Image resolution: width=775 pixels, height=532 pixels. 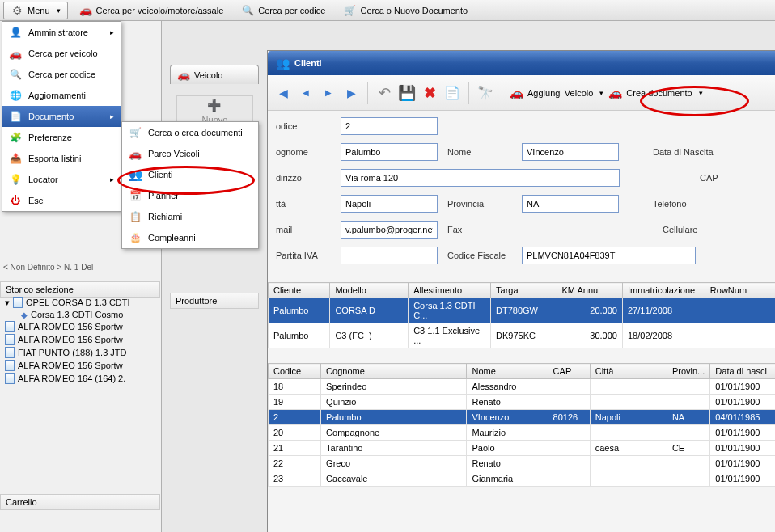 I want to click on clienti-titlebar: Clienti, so click(x=521, y=63).